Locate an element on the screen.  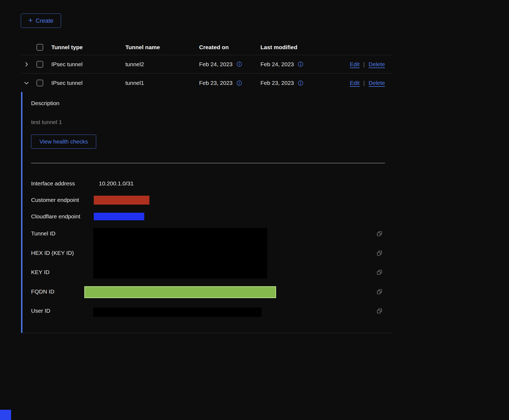
chevron-right-icon is located at coordinates (26, 64).